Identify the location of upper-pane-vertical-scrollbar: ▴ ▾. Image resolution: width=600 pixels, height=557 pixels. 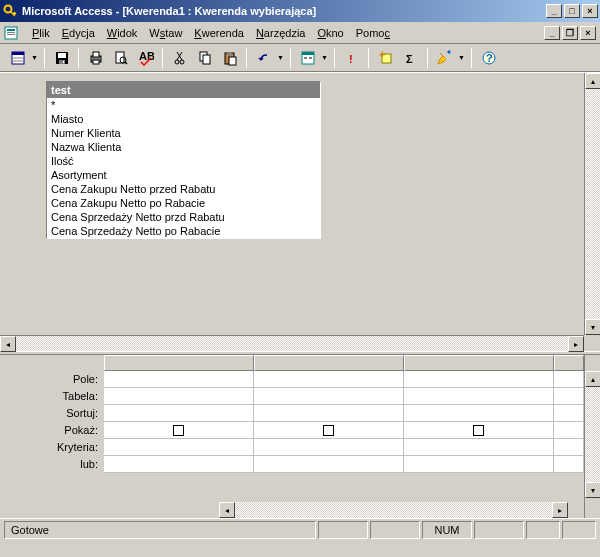
(592, 204).